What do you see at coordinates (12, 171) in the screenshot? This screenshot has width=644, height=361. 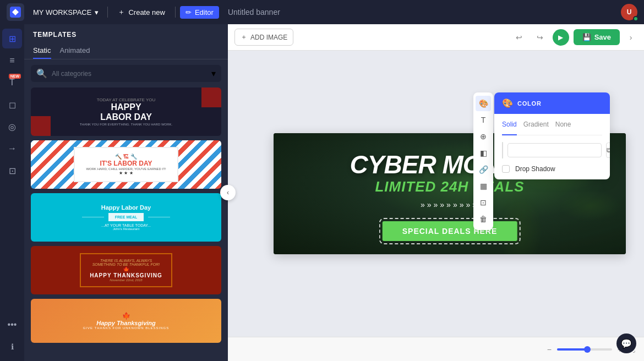 I see `iconbar-objects: ⊡` at bounding box center [12, 171].